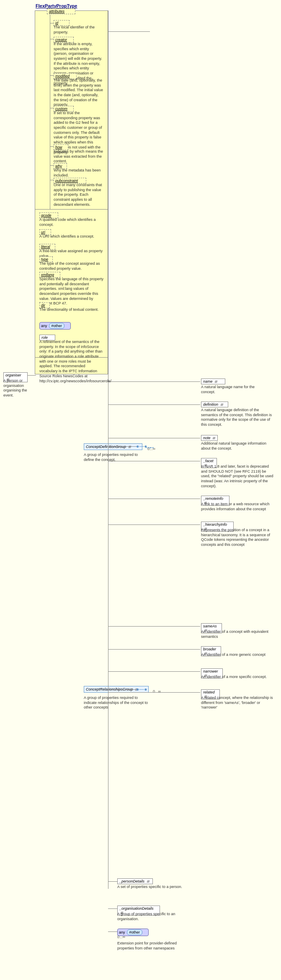 Image resolution: width=281 pixels, height=980 pixels. Describe the element at coordinates (238, 703) in the screenshot. I see `desc-related: A related concept, where the relationshi…` at that location.